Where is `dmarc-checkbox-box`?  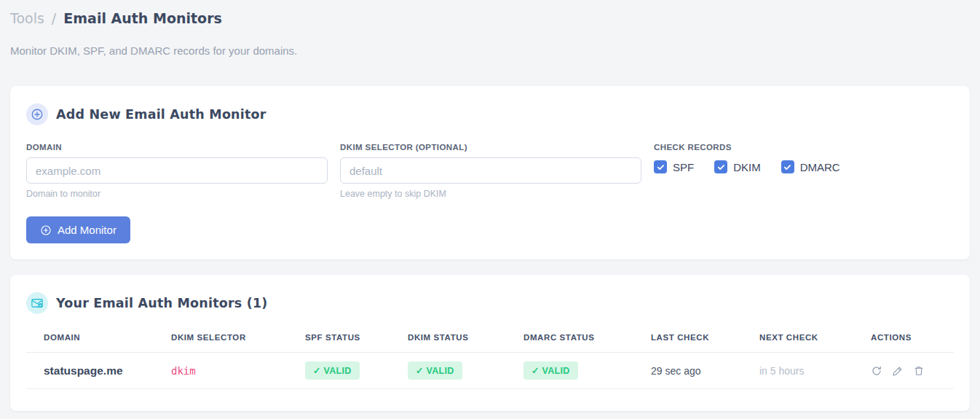
dmarc-checkbox-box is located at coordinates (788, 167).